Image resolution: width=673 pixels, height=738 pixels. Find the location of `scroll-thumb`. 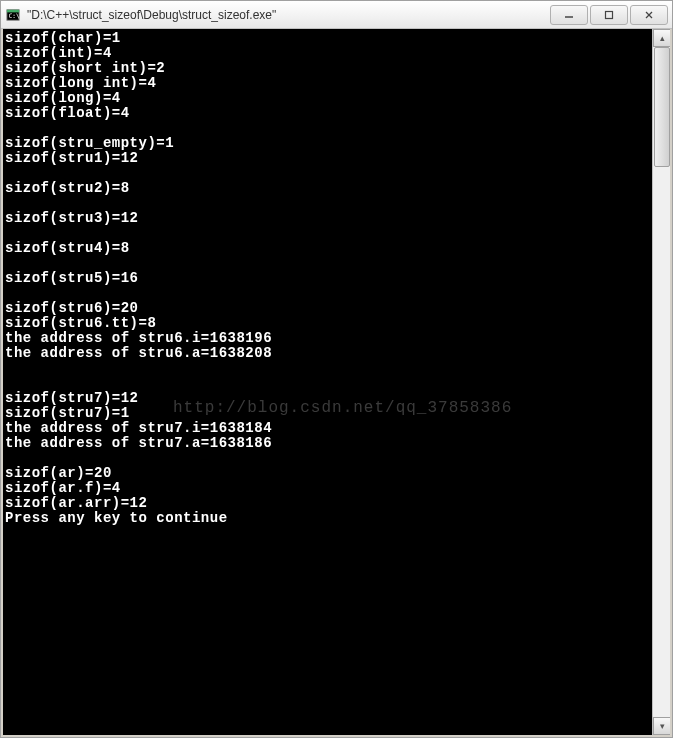

scroll-thumb is located at coordinates (662, 107).